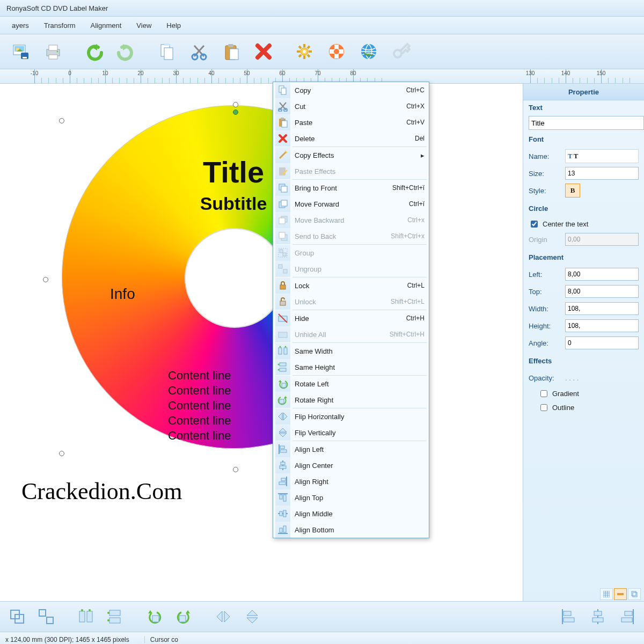 This screenshot has height=644, width=644. Describe the element at coordinates (535, 224) in the screenshot. I see `center-text-checkbox` at that location.